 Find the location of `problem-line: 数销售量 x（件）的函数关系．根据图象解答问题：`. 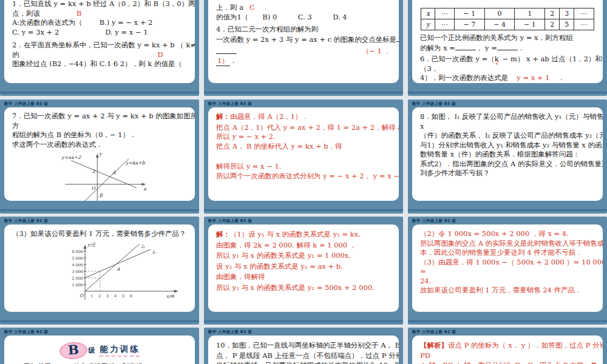

problem-line: 数销售量 x（件）的函数关系．根据图象解答问题： is located at coordinates (507, 155).